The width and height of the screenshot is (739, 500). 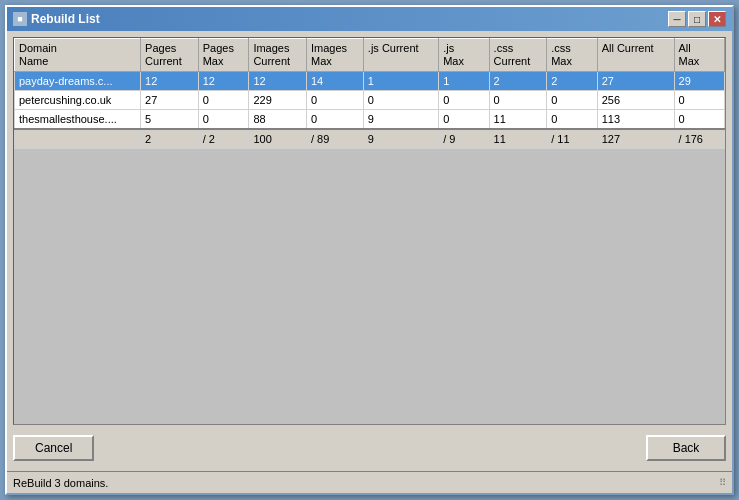 What do you see at coordinates (370, 139) in the screenshot?
I see `footer-row: 2/ 2100/ 899/ 911/ 11127/ 176` at bounding box center [370, 139].